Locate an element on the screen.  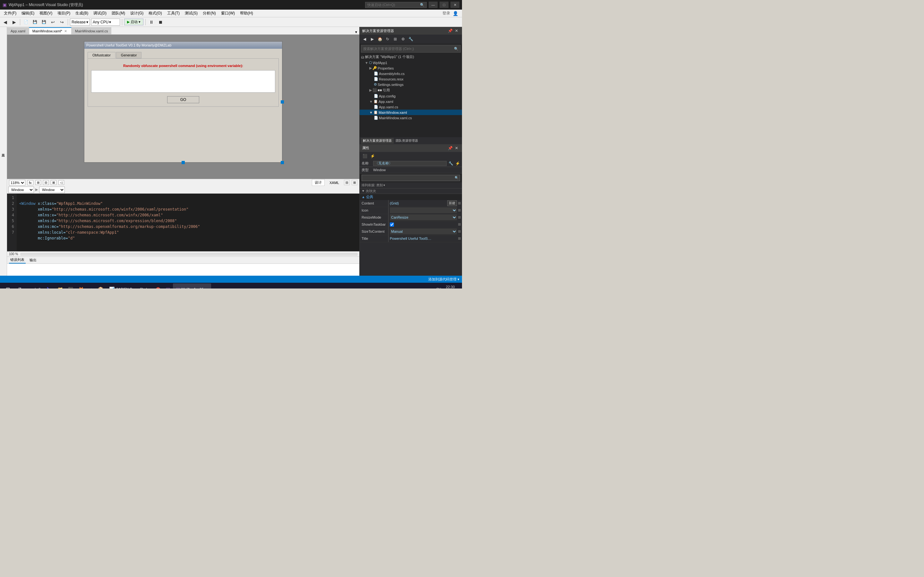
prop-resize-select: CanResize is located at coordinates (423, 218).